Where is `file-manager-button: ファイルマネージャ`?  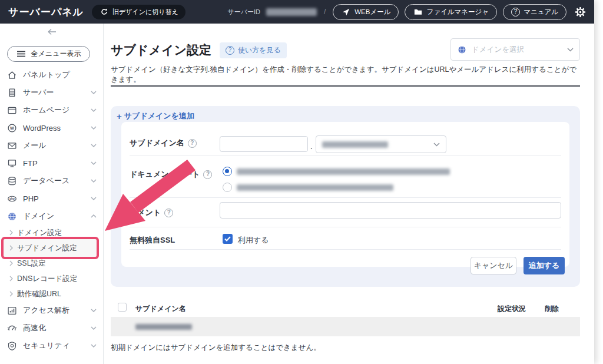 file-manager-button: ファイルマネージャ is located at coordinates (451, 12).